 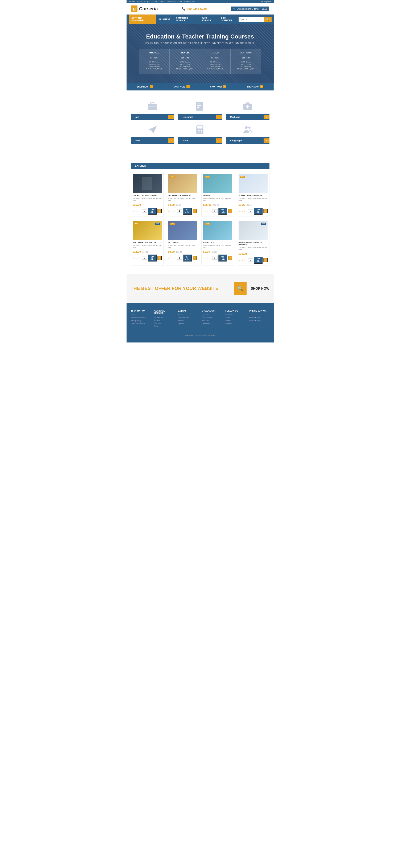 What do you see at coordinates (174, 2) in the screenshot?
I see `cart-link: SHOPPING CART` at bounding box center [174, 2].